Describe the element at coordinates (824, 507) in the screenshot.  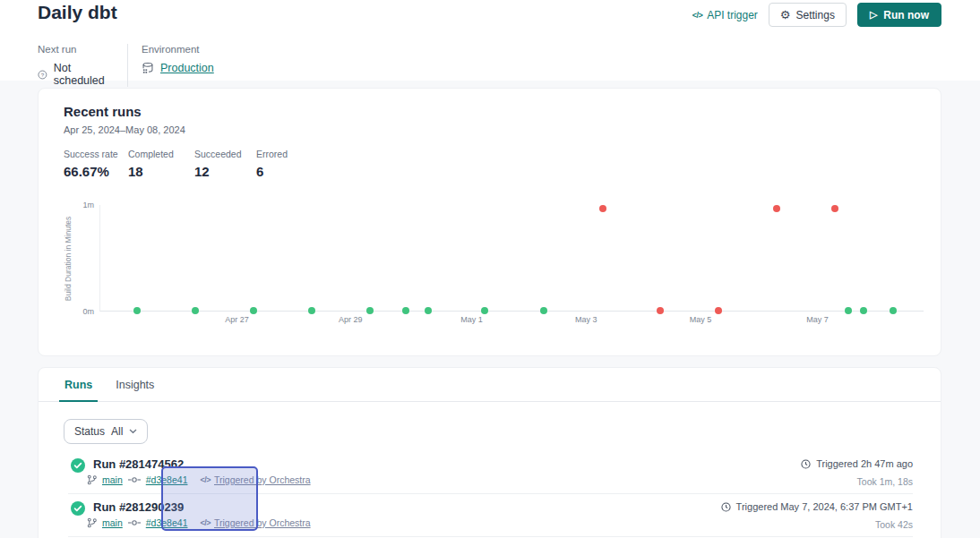
I see `run-triggered-text: Triggered May 7, 2024, 6:37 PM GMT+1` at that location.